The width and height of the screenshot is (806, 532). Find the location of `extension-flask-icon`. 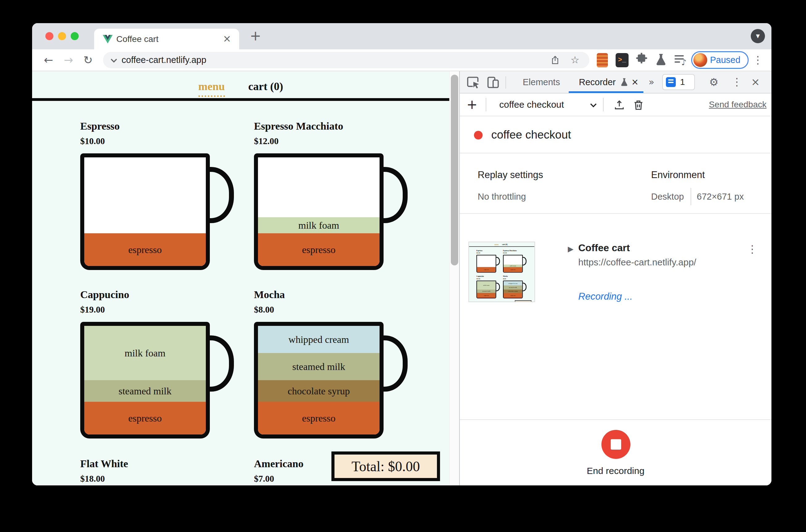

extension-flask-icon is located at coordinates (661, 60).